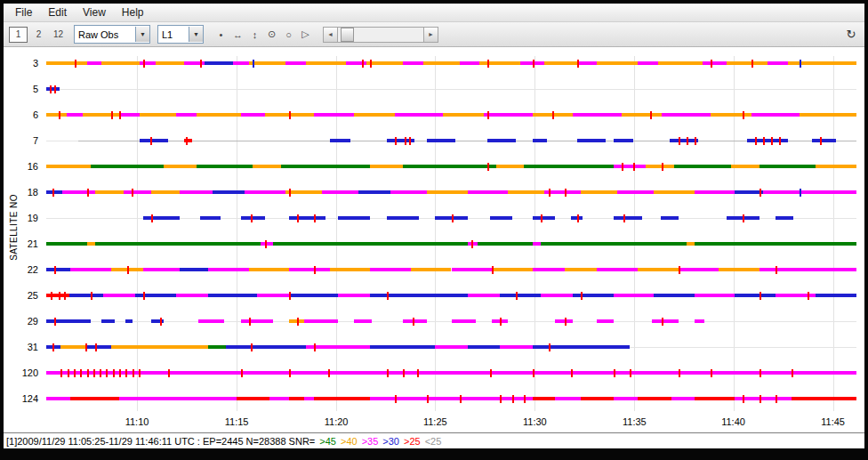  Describe the element at coordinates (181, 34) in the screenshot. I see `frequency-select: L1 ▼` at that location.